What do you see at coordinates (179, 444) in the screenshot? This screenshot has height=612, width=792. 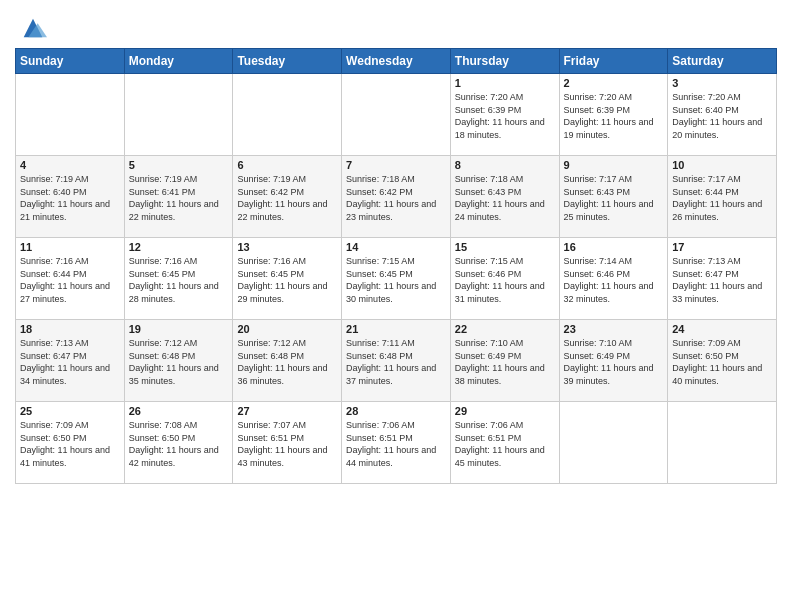 I see `day-info: Sunrise: 7:08 AM Sunset: 6:50 PM Dayligh…` at bounding box center [179, 444].